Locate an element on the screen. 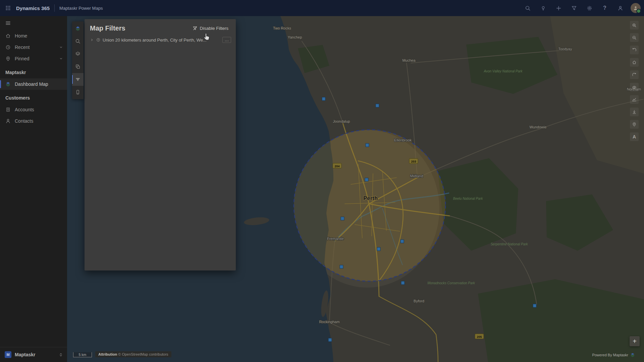 Image resolution: width=644 pixels, height=362 pixels. sidebar-item-home: Home is located at coordinates (34, 36).